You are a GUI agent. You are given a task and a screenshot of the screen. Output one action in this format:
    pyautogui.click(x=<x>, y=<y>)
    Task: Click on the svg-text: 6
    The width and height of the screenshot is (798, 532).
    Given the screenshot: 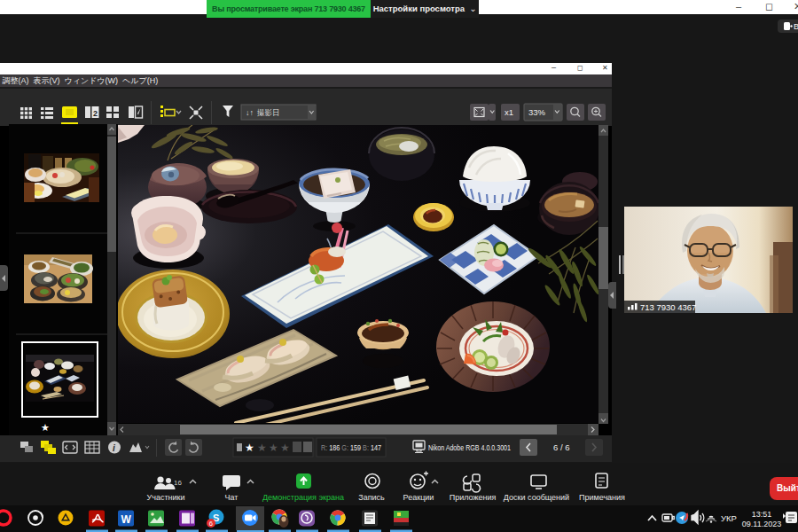 What is the action you would take?
    pyautogui.click(x=211, y=523)
    